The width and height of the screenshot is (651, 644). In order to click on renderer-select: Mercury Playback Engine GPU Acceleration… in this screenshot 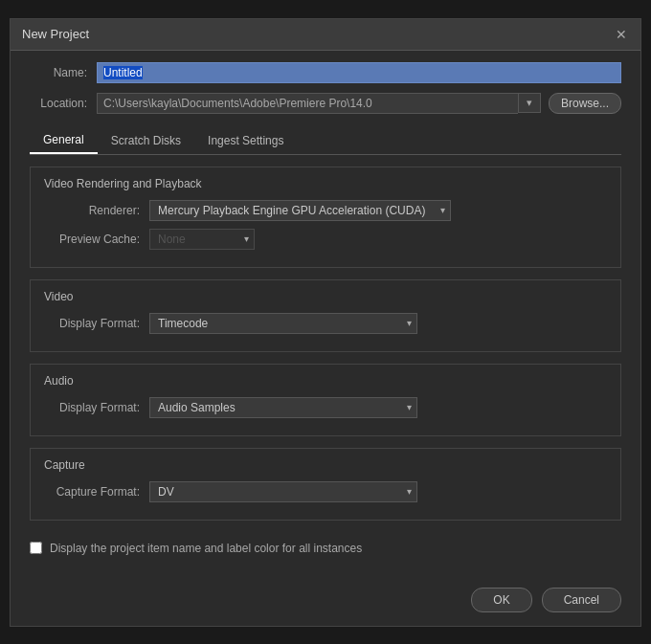, I will do `click(301, 211)`.